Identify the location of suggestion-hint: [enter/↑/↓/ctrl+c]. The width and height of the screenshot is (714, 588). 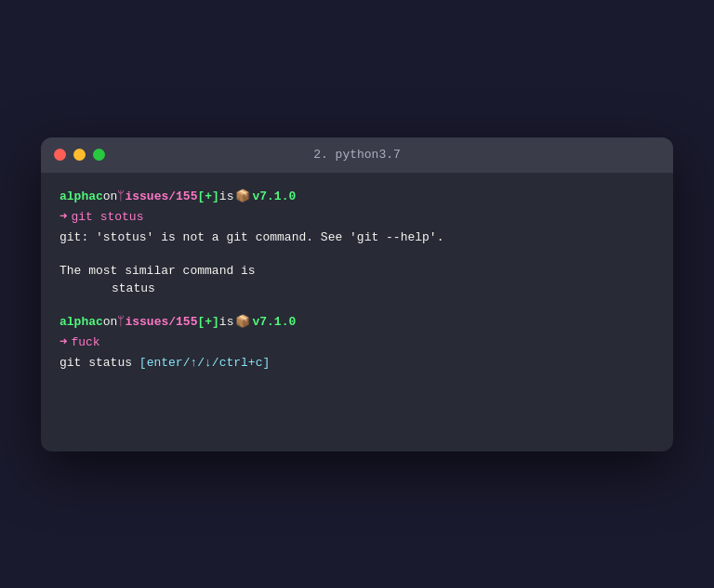
(205, 362).